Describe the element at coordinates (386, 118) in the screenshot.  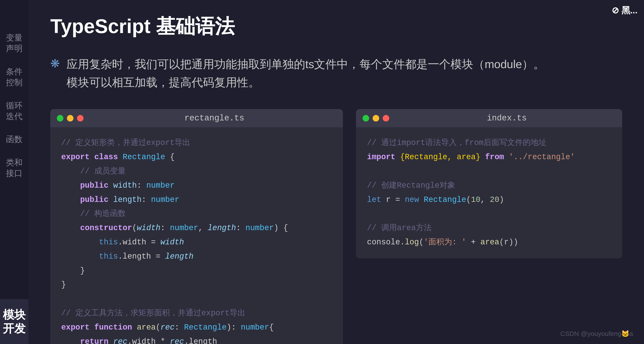
I see `btn-red-index` at that location.